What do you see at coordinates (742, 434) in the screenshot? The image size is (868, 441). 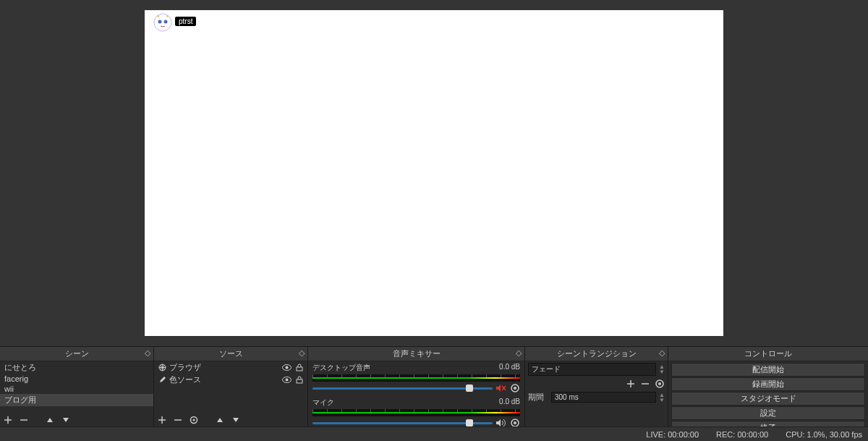 I see `status-rec: REC: 00:00:00` at bounding box center [742, 434].